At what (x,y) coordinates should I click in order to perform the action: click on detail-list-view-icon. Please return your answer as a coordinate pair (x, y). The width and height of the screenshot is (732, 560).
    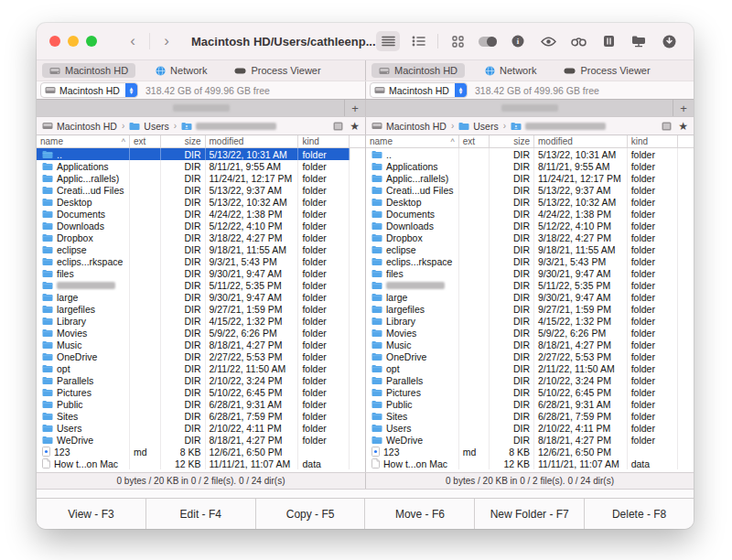
    Looking at the image, I should click on (418, 41).